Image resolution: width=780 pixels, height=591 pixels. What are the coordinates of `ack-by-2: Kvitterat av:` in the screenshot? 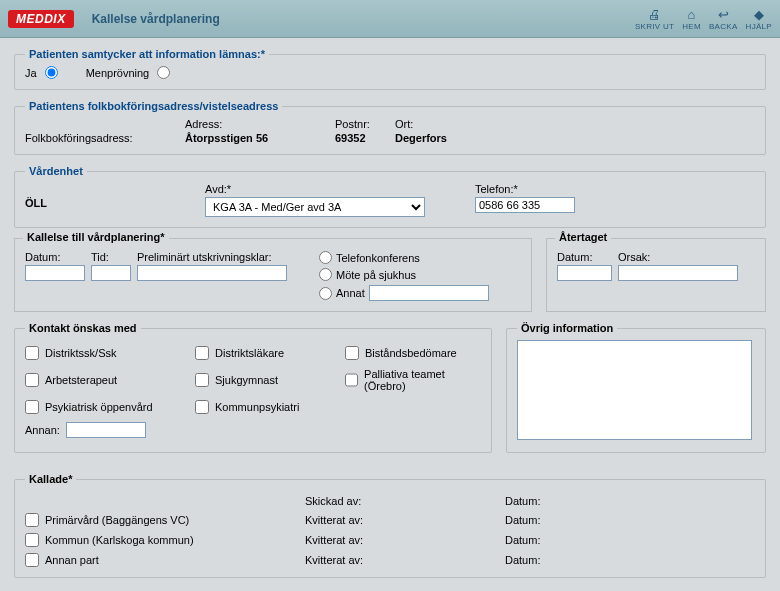 It's located at (405, 540).